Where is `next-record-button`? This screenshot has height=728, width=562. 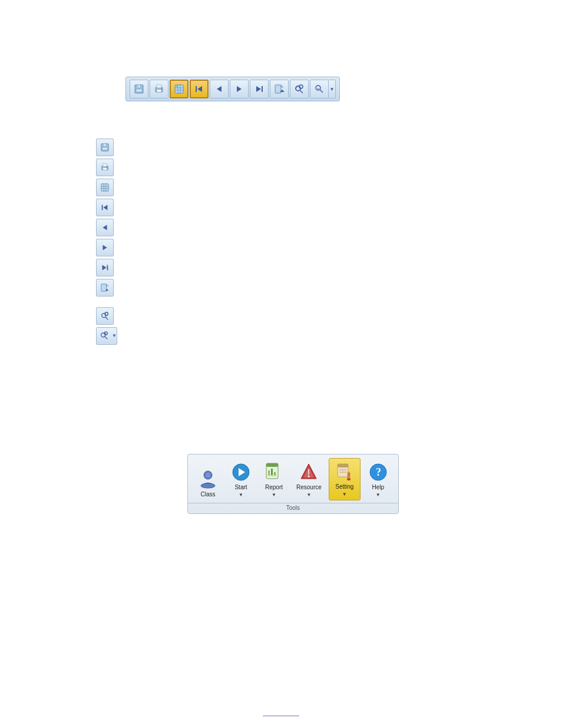 next-record-button is located at coordinates (239, 89).